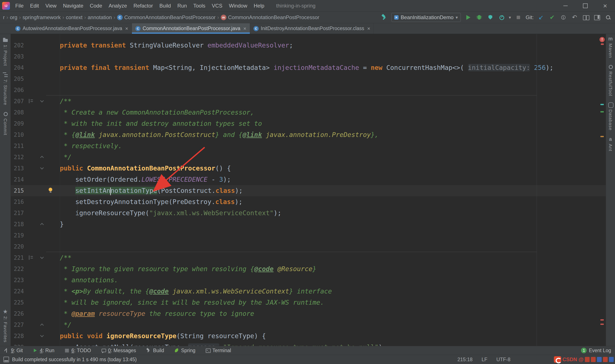 The width and height of the screenshot is (615, 364). I want to click on stop-button, so click(518, 17).